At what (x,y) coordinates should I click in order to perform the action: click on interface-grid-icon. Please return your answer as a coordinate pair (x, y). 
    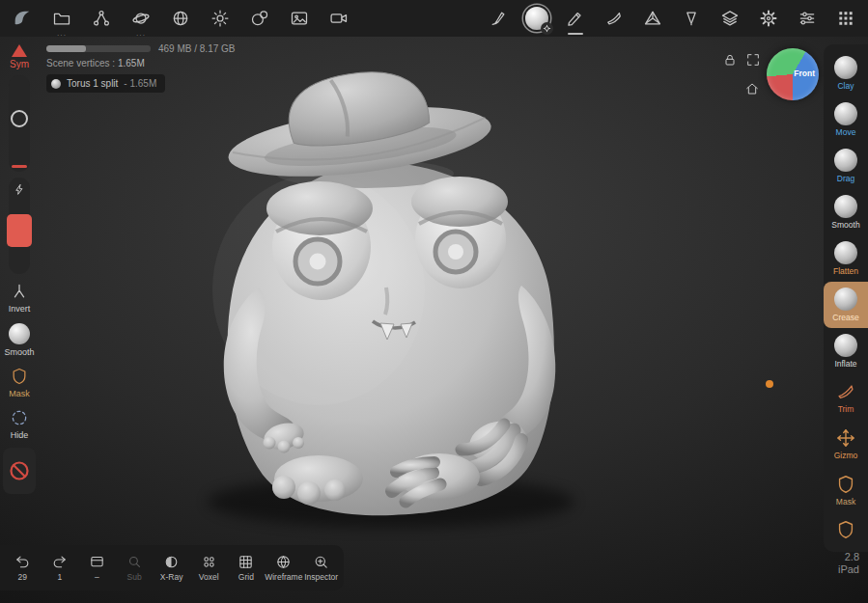
    Looking at the image, I should click on (846, 18).